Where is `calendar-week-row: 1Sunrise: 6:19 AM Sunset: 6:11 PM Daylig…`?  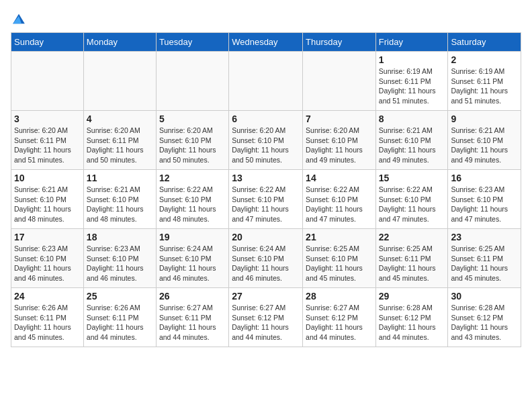
calendar-week-row: 1Sunrise: 6:19 AM Sunset: 6:11 PM Daylig… is located at coordinates (266, 81).